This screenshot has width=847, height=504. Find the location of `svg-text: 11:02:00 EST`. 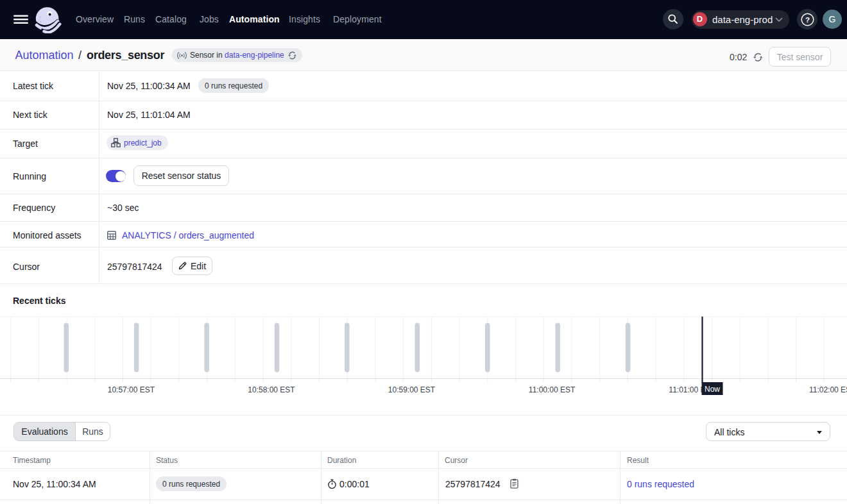

svg-text: 11:02:00 EST is located at coordinates (828, 390).